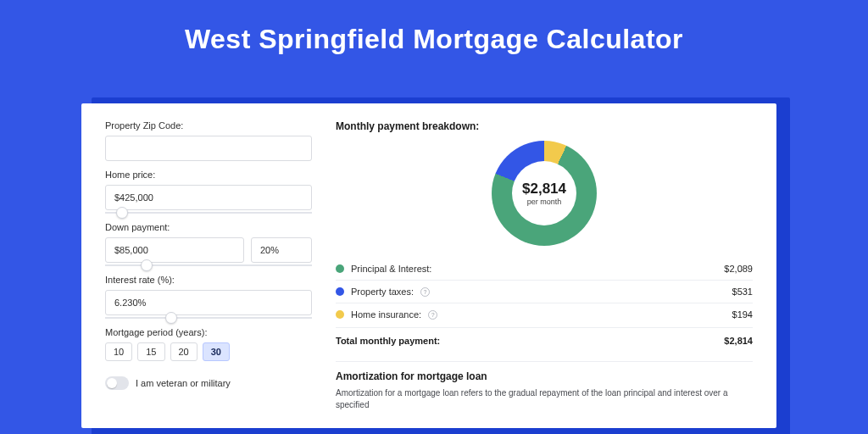 The height and width of the screenshot is (434, 868). What do you see at coordinates (122, 213) in the screenshot?
I see `price-slider-thumb` at bounding box center [122, 213].